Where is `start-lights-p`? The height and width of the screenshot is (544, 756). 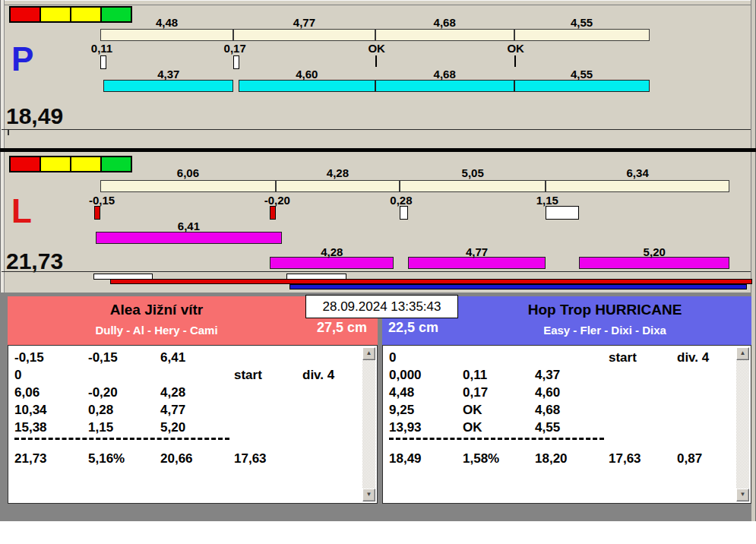 start-lights-p is located at coordinates (71, 14).